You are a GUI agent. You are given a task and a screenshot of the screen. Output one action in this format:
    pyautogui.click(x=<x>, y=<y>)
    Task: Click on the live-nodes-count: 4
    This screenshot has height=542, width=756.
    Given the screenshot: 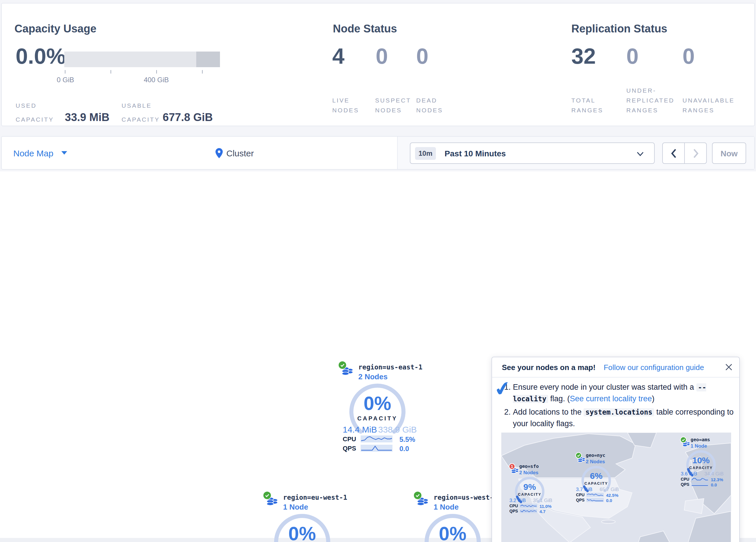 What is the action you would take?
    pyautogui.click(x=338, y=56)
    